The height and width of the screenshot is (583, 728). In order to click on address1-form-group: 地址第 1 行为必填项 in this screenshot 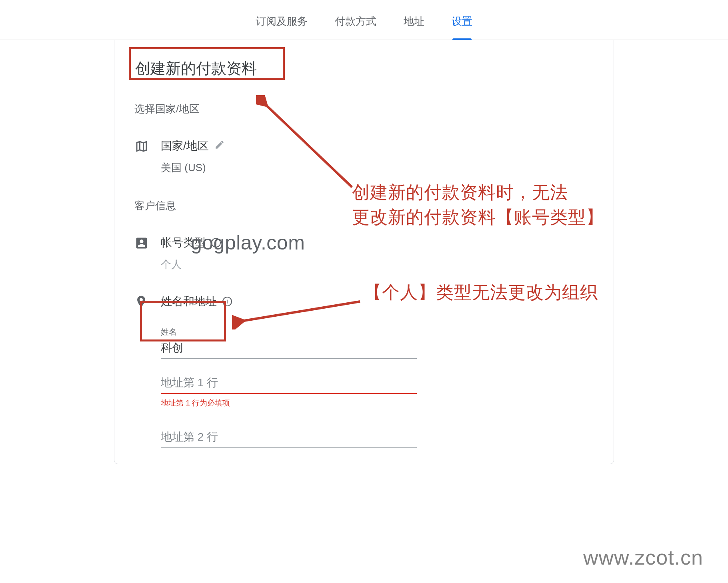, I will do `click(289, 390)`.